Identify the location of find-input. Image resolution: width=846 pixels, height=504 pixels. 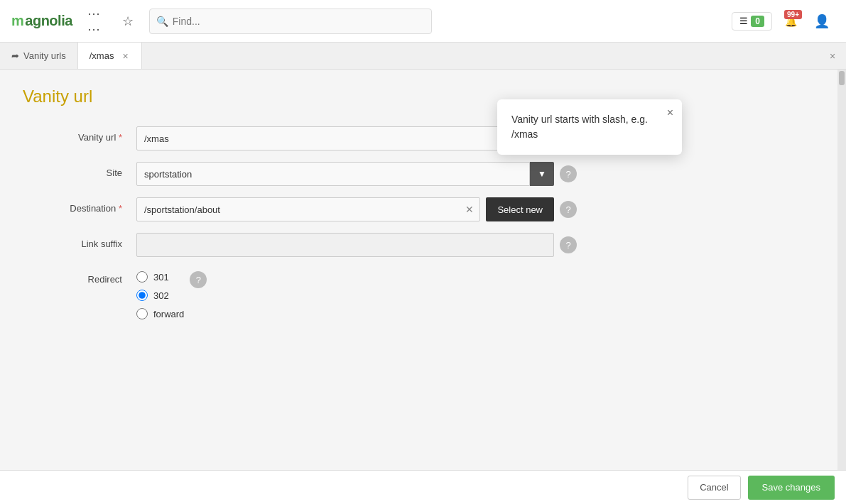
(291, 21).